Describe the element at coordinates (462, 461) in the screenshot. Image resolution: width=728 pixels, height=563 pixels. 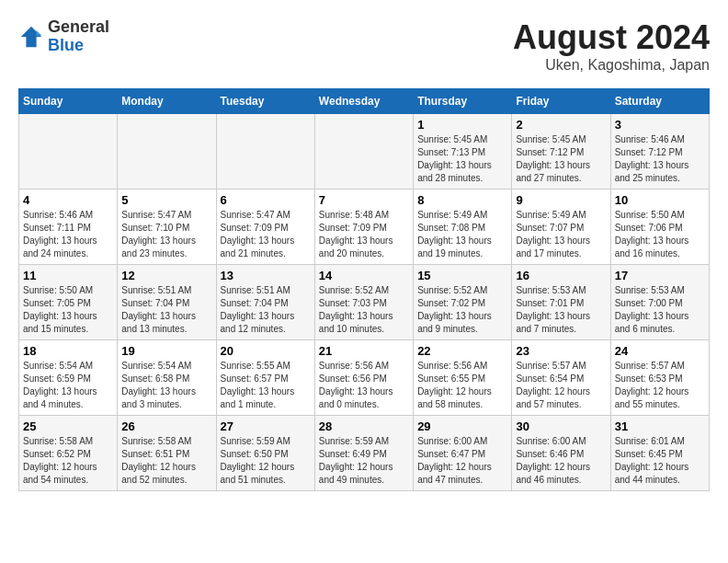
I see `day-info: Sunrise: 6:00 AM Sunset: 6:47 PM Dayligh…` at that location.